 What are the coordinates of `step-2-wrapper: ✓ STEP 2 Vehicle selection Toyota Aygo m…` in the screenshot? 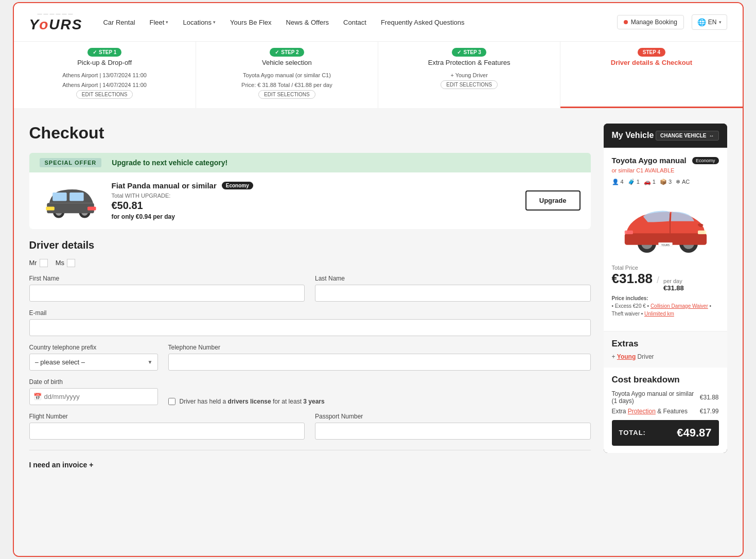 It's located at (287, 75).